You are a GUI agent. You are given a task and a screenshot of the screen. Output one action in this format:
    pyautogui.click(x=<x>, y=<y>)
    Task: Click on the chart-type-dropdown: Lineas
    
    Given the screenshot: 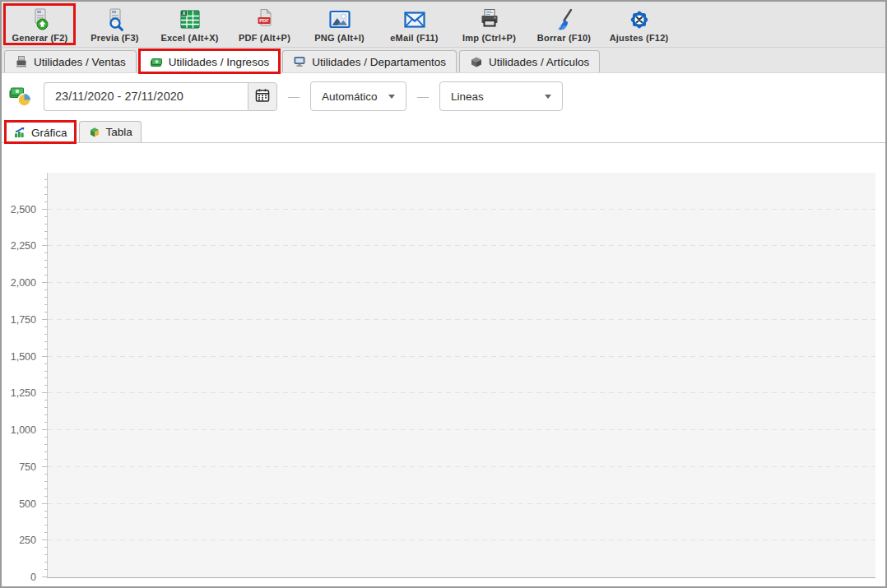 What is the action you would take?
    pyautogui.click(x=501, y=96)
    